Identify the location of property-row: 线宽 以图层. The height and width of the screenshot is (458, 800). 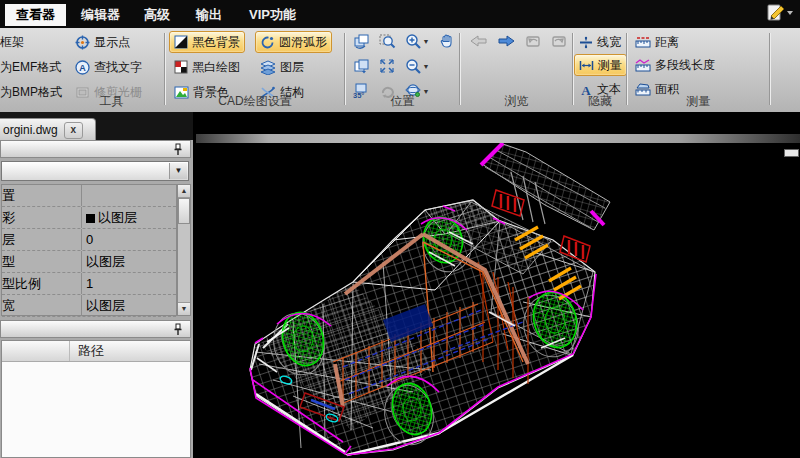
(89, 306).